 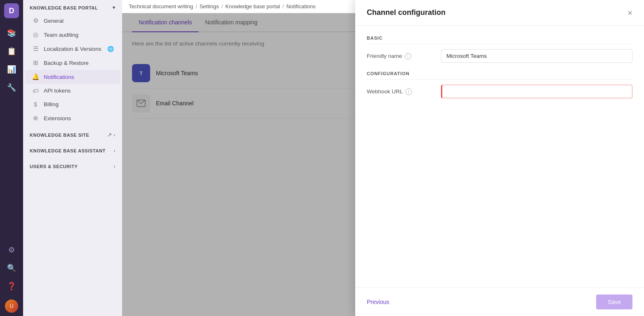 What do you see at coordinates (68, 151) in the screenshot?
I see `kb-assistant-label: KNOWLEDGE BASE ASSISTANT` at bounding box center [68, 151].